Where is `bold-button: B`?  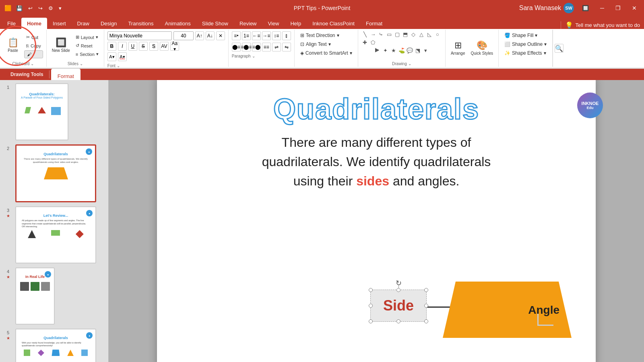 bold-button: B is located at coordinates (112, 46).